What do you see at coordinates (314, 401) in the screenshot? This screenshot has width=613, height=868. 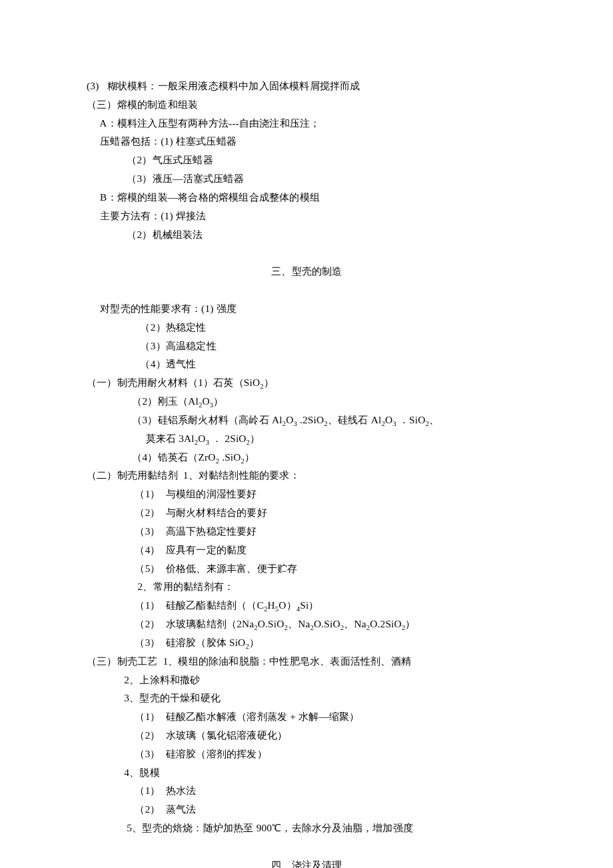 I see `body-line: （2）刚玉（Al2O3）` at bounding box center [314, 401].